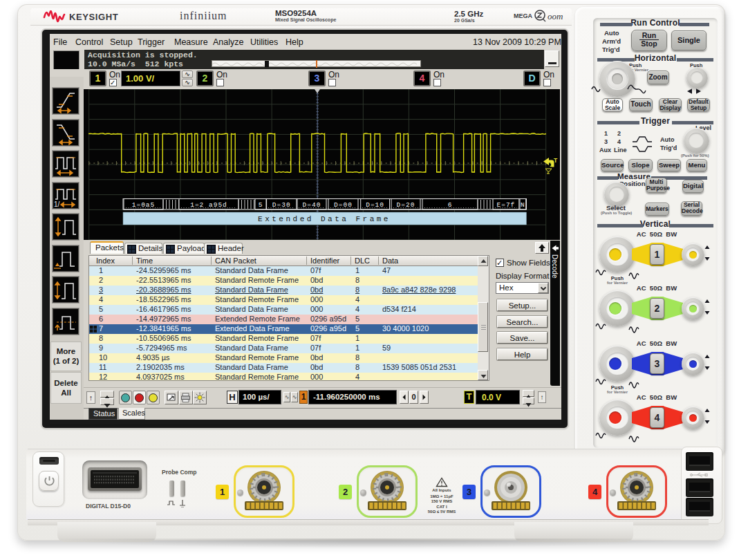 This screenshot has width=739, height=560. Describe the element at coordinates (552, 165) in the screenshot. I see `svg-text: 1` at that location.